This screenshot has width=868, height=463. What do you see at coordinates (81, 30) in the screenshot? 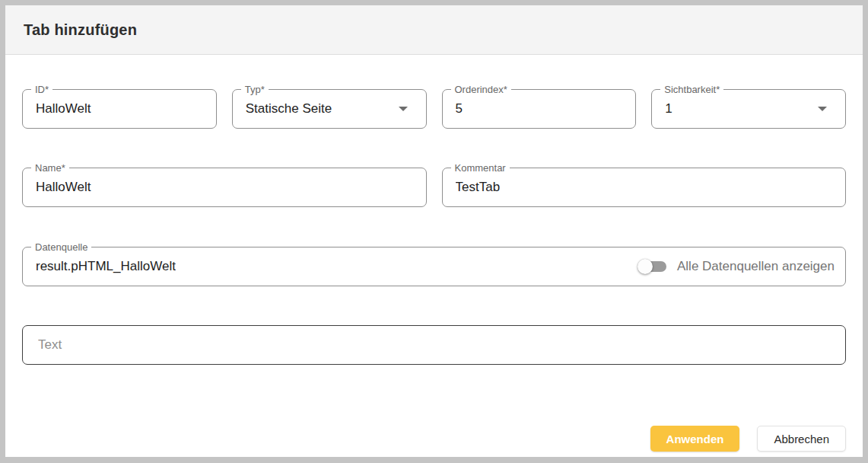
I see `dialog-title: Tab hinzufügen` at bounding box center [81, 30].